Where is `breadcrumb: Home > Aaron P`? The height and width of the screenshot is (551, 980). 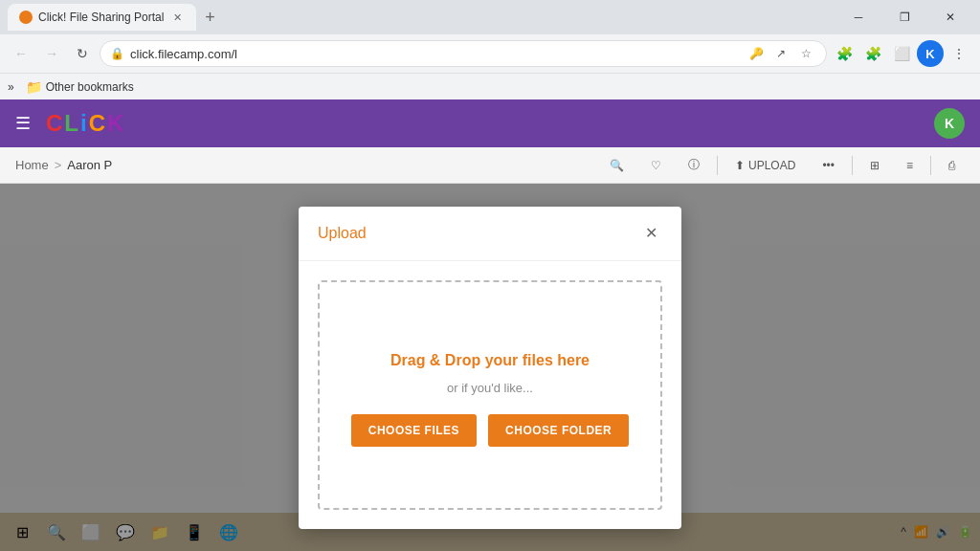 breadcrumb: Home > Aaron P is located at coordinates (63, 165).